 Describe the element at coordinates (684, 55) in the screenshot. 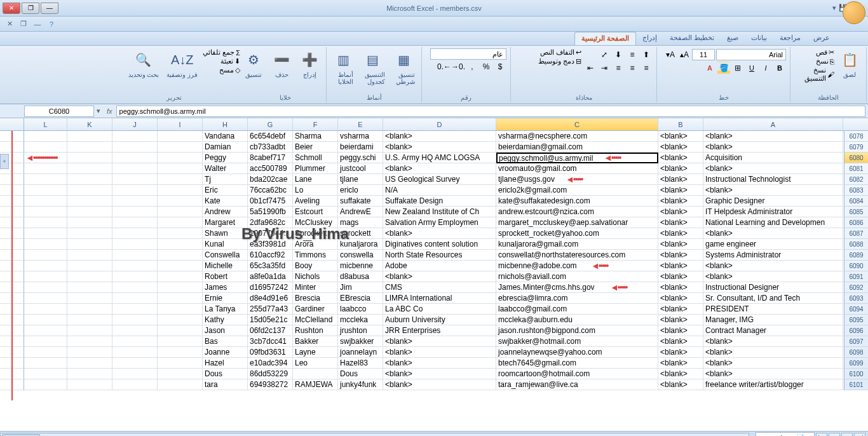

I see `grow-font-button: A▴` at that location.